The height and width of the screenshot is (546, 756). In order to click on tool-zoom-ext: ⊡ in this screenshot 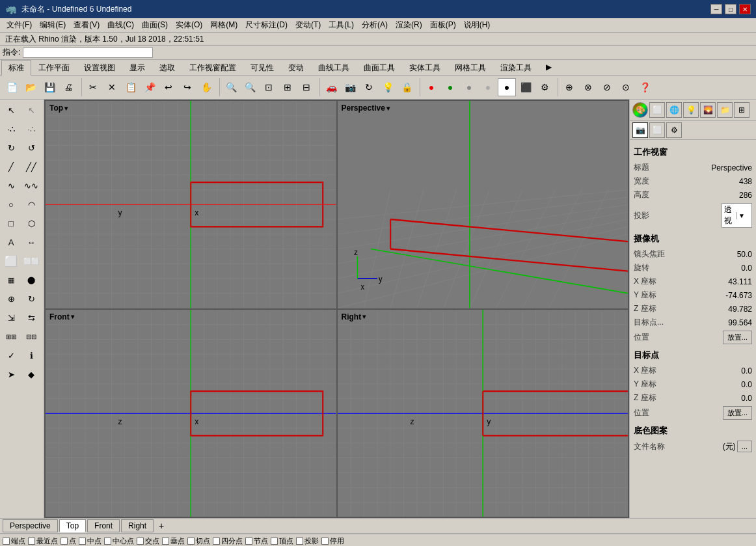, I will do `click(269, 87)`.